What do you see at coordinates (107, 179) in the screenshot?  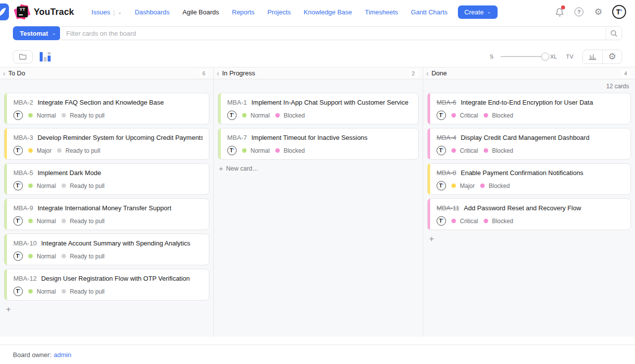 I see `card-mba-5: MBA-5Implement Dark ModeTNormalReady to …` at bounding box center [107, 179].